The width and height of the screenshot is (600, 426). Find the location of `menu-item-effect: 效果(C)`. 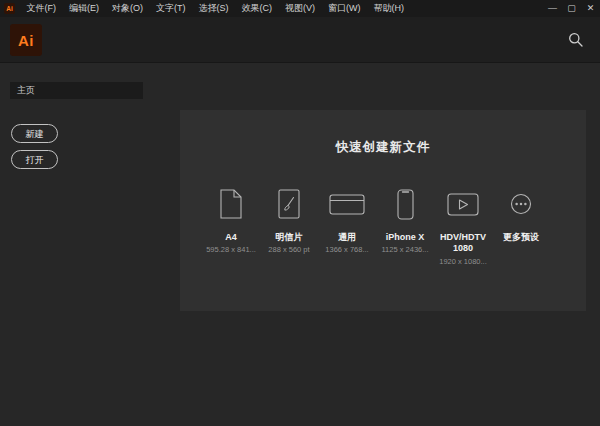

menu-item-effect: 效果(C) is located at coordinates (257, 8).